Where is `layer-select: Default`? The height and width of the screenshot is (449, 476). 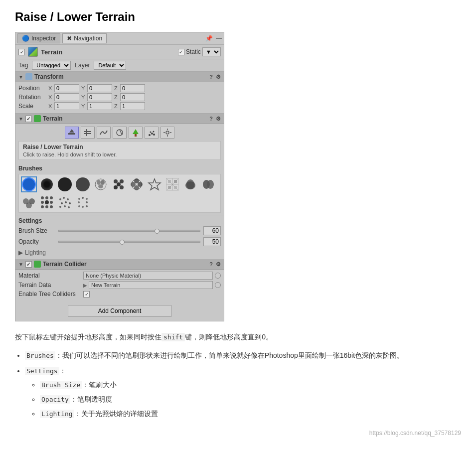
layer-select: Default is located at coordinates (110, 65).